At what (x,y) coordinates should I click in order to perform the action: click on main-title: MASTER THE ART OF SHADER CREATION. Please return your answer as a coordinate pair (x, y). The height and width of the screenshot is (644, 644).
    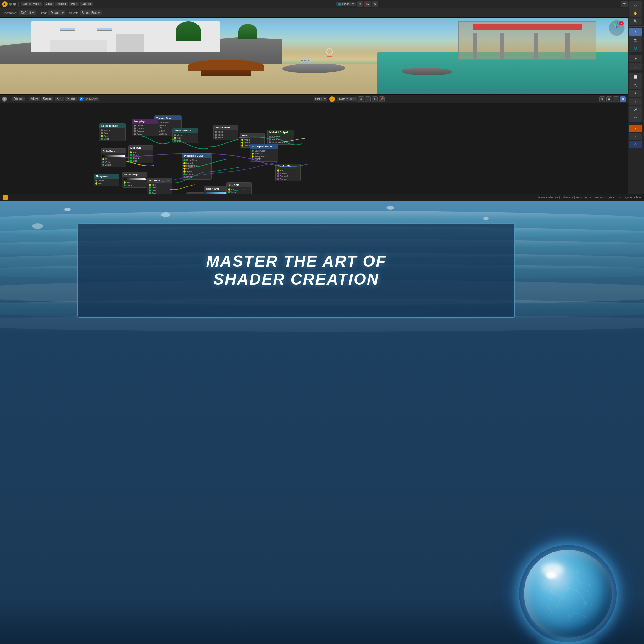
    Looking at the image, I should click on (273, 271).